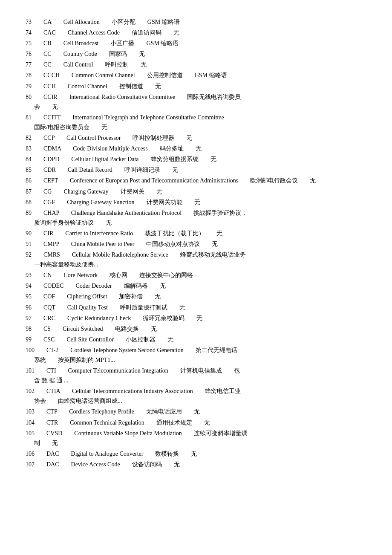 This screenshot has height=555, width=392. What do you see at coordinates (196, 329) in the screenshot?
I see `entry-main: 98 CS Circuit Switched 电路交换 无` at bounding box center [196, 329].